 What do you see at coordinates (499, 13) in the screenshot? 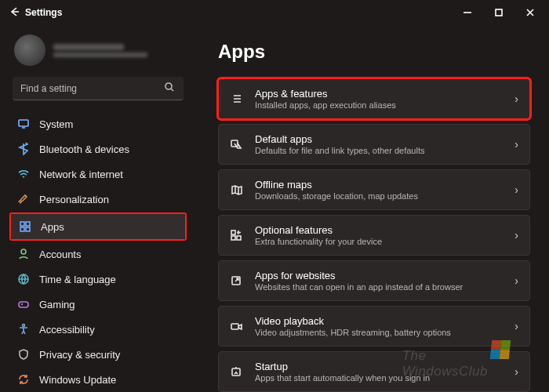
I see `window-controls` at bounding box center [499, 13].